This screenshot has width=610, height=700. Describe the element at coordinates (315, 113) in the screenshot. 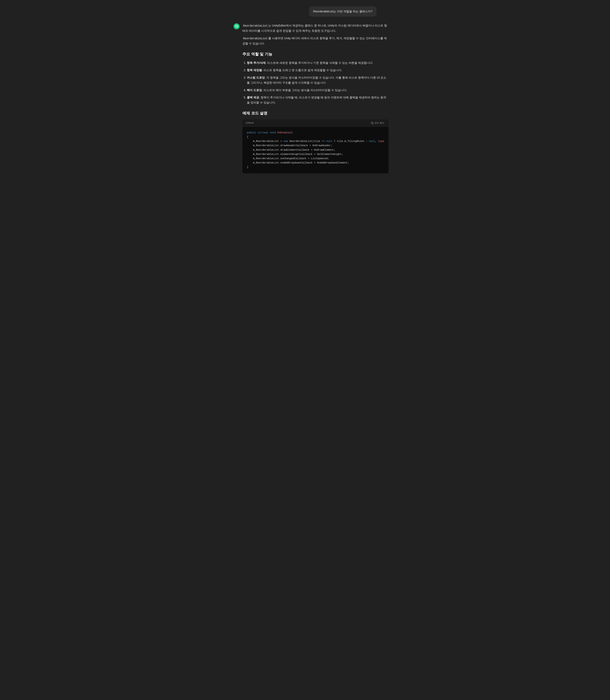

I see `section2-heading: 예제 코드 설명` at that location.